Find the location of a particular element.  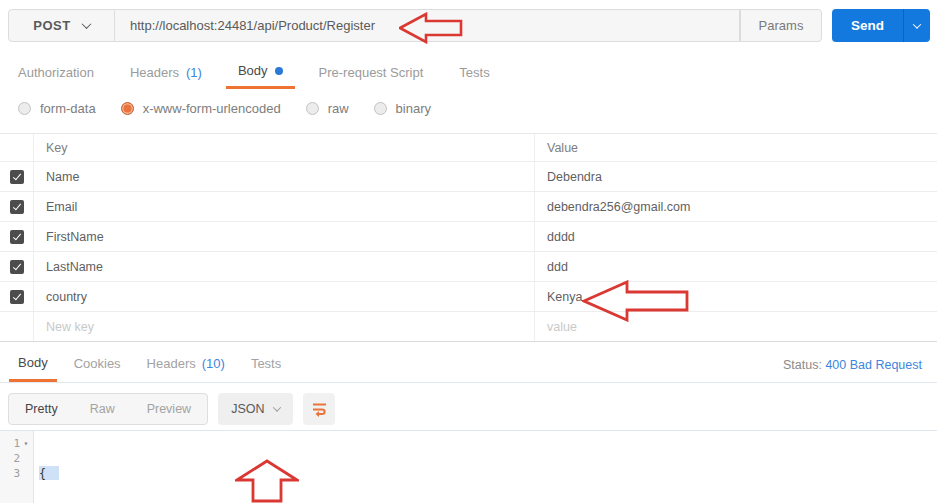

wrap-text-button is located at coordinates (319, 409).